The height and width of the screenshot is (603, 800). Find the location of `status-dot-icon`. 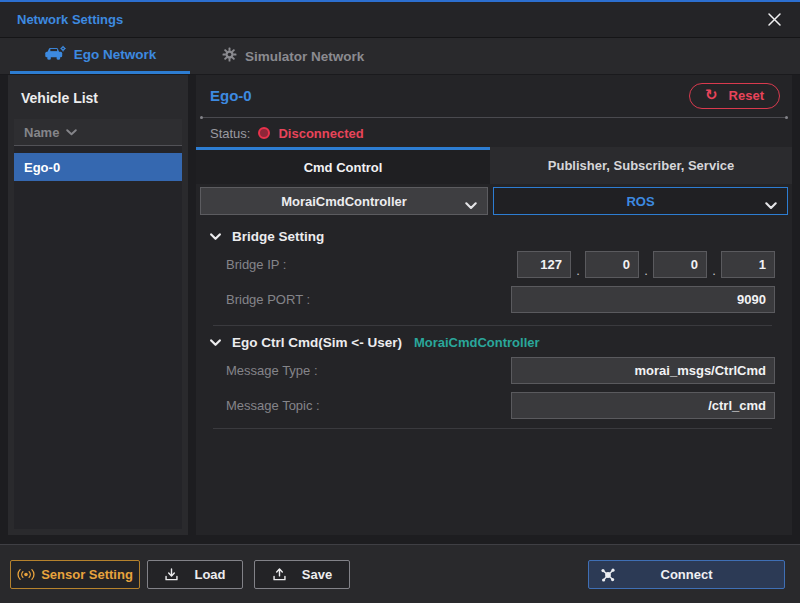

status-dot-icon is located at coordinates (264, 133).